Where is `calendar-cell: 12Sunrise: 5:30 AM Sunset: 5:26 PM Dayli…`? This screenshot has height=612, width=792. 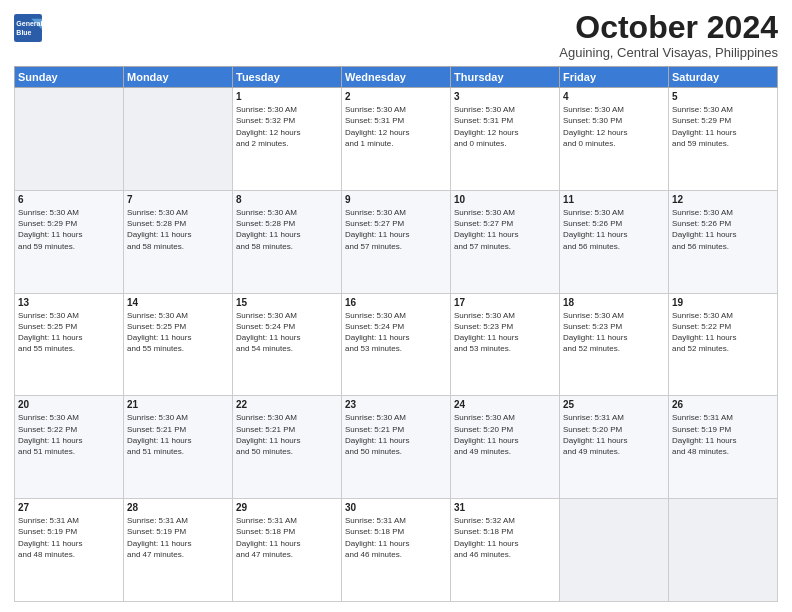
calendar-cell: 12Sunrise: 5:30 AM Sunset: 5:26 PM Dayli… is located at coordinates (724, 242).